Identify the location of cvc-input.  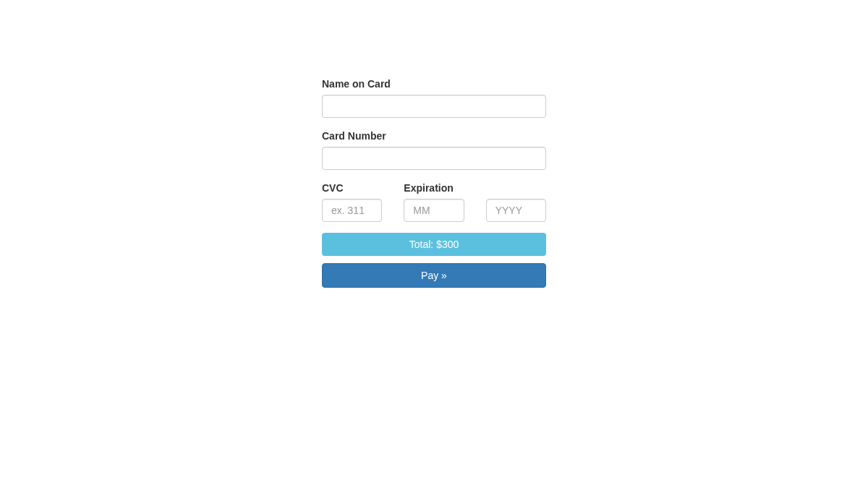
(352, 210).